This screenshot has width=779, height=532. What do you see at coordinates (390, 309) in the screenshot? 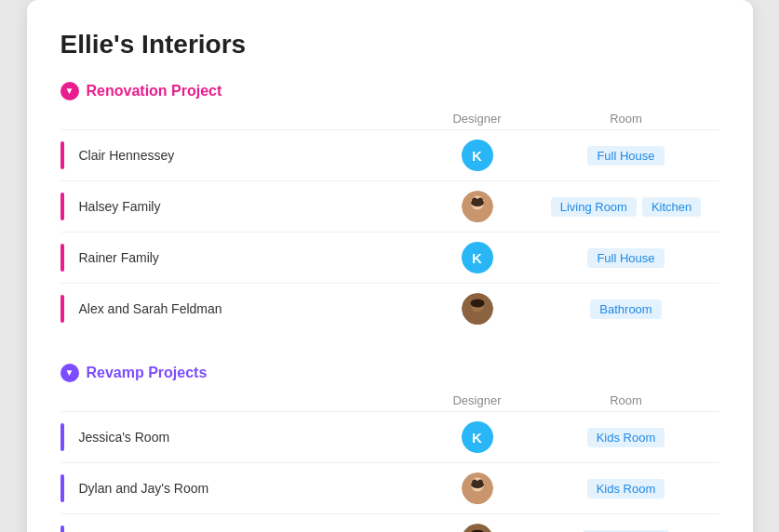
I see `table-row: Alex and Sarah Feldman Bathroom` at bounding box center [390, 309].